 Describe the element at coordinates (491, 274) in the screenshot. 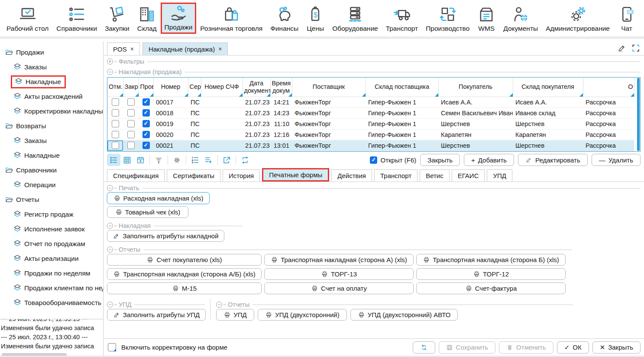

I see `print-torg12-button: ТОРГ-12` at that location.